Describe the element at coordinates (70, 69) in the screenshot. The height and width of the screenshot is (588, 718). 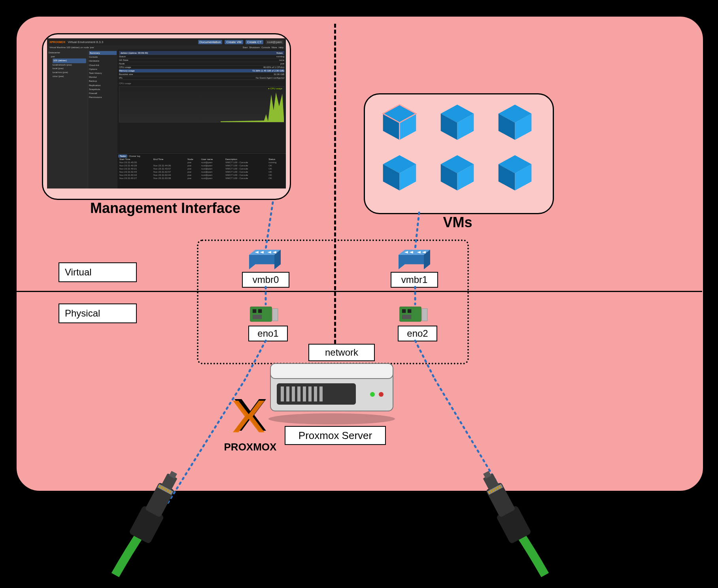
I see `tree-local: local (pve)` at that location.